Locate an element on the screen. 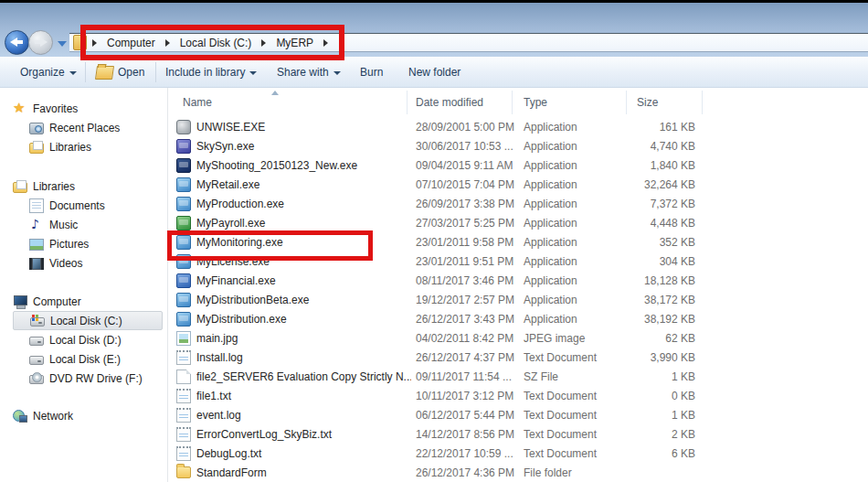 Image resolution: width=868 pixels, height=482 pixels. file-date: 26/12/2017 4:37 PM is located at coordinates (467, 358).